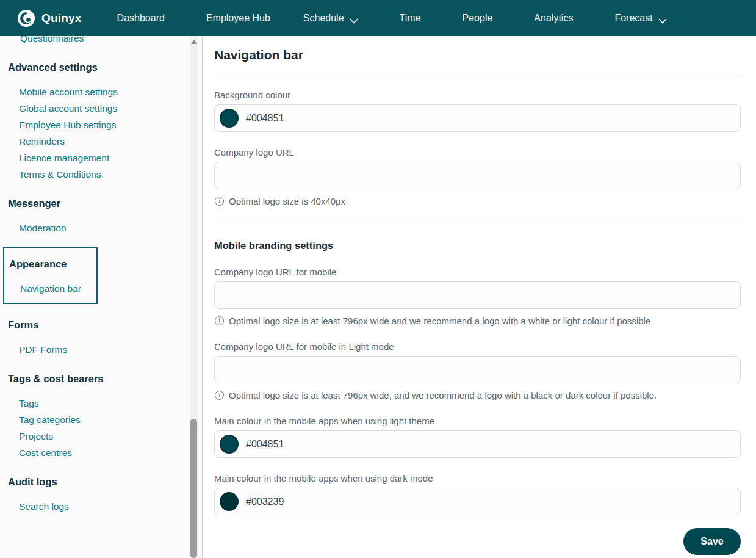 This screenshot has width=756, height=558. What do you see at coordinates (194, 297) in the screenshot?
I see `sidebar-scrollbar` at bounding box center [194, 297].